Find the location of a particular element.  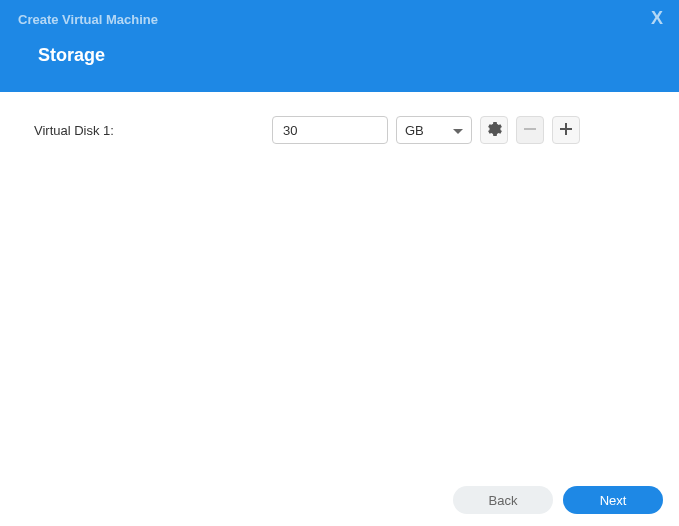

back-button: Back is located at coordinates (503, 500).